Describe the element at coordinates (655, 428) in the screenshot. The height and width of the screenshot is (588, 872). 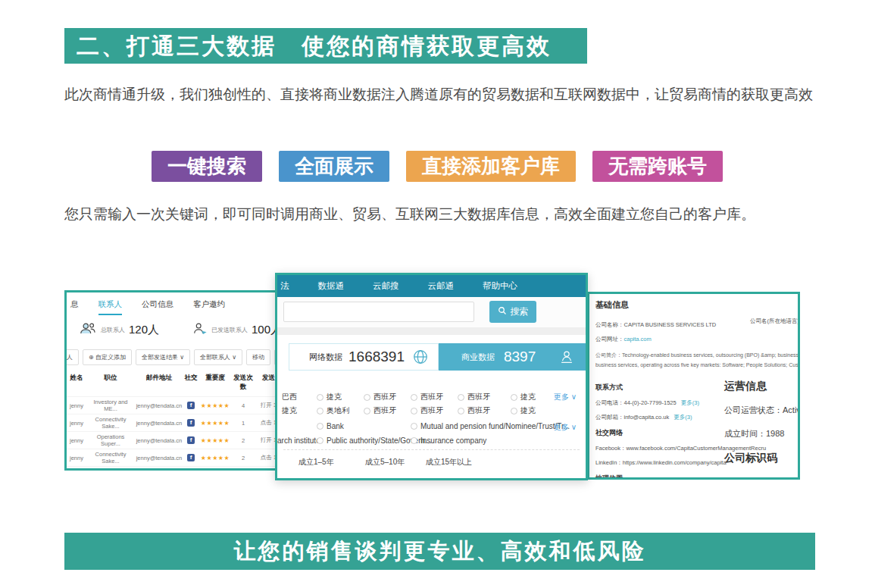
I see `company-left-column: 联系方式 公司电话：44-(0)-20-7799-1525更多(3) 公司邮箱：…` at that location.